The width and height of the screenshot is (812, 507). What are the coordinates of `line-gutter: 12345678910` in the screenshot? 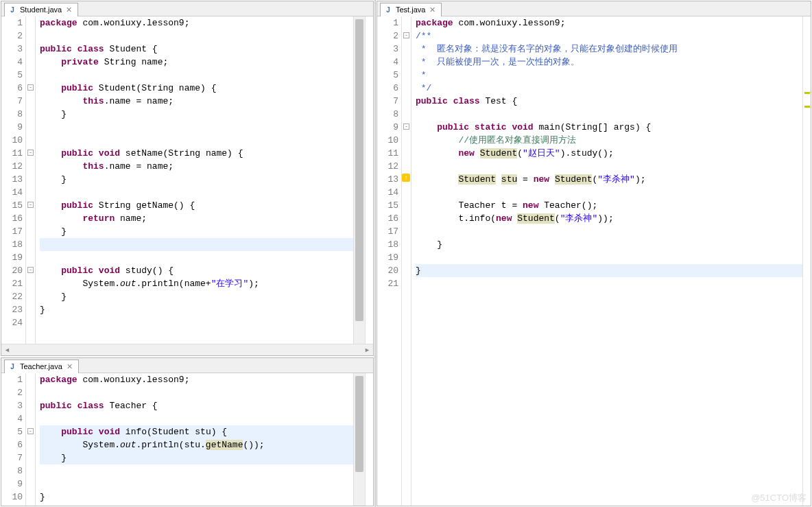 It's located at (14, 439).